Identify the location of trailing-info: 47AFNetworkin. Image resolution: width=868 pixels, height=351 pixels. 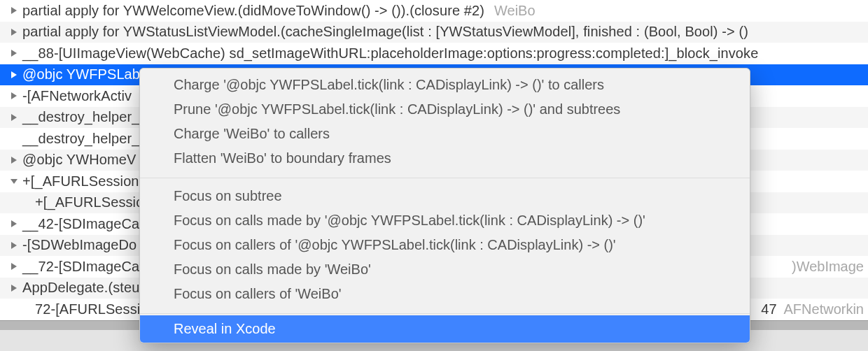
(812, 309).